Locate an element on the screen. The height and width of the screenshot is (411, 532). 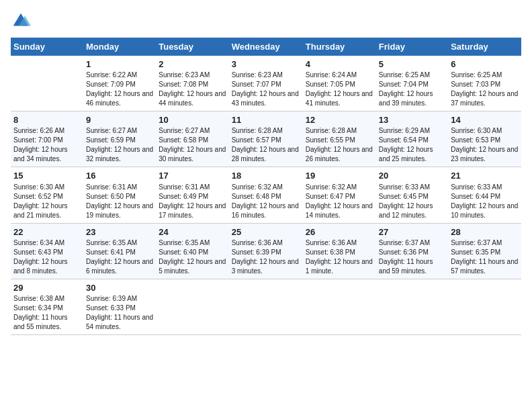
header-cell-tuesday: Tuesday is located at coordinates (192, 47).